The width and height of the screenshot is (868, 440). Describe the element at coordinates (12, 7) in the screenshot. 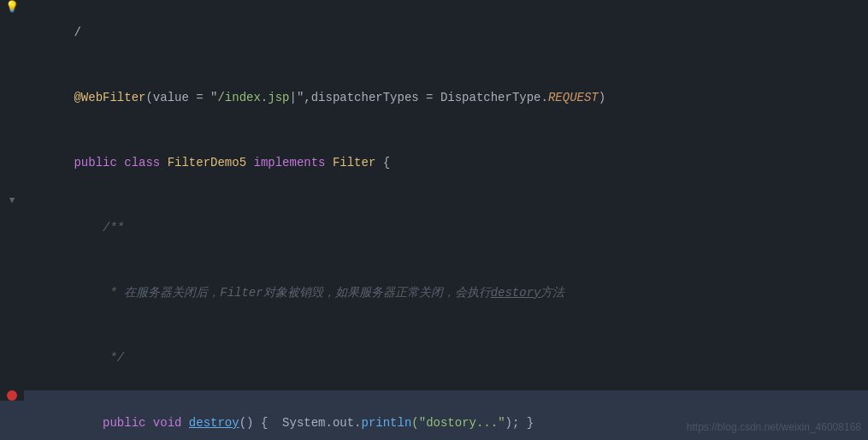

I see `bulb-icon: 💡` at that location.